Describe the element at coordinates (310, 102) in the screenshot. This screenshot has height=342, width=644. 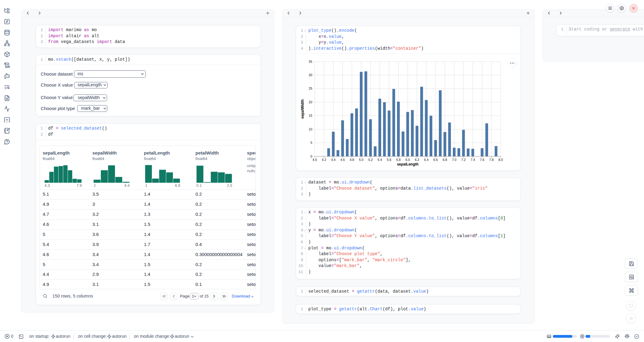
I see `svg-text: 20` at that location.